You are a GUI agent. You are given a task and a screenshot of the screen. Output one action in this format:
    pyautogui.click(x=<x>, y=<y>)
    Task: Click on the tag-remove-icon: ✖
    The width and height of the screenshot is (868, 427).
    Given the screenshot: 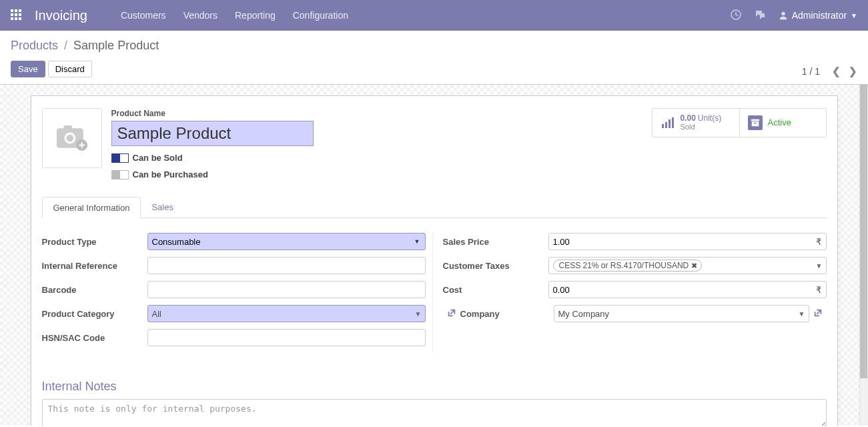 What is the action you would take?
    pyautogui.click(x=694, y=266)
    